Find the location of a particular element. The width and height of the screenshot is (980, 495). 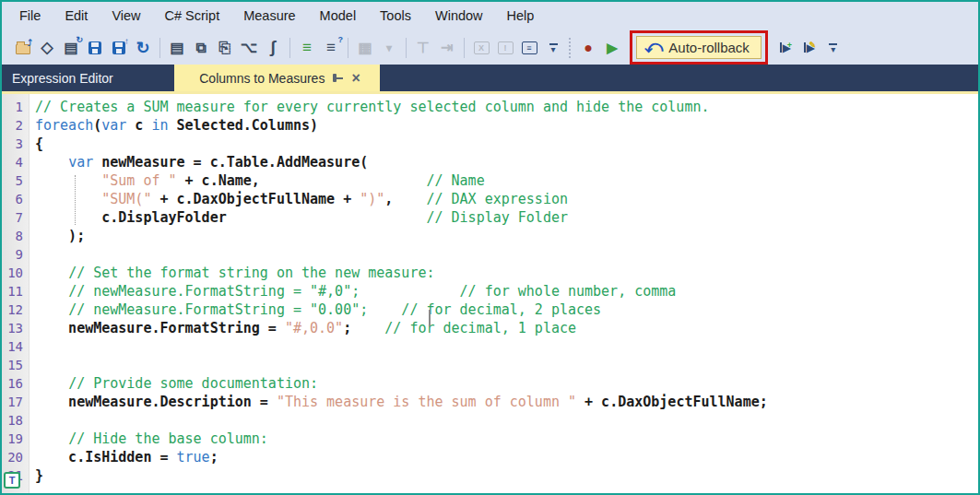

line-number: 14 is located at coordinates (16, 347).